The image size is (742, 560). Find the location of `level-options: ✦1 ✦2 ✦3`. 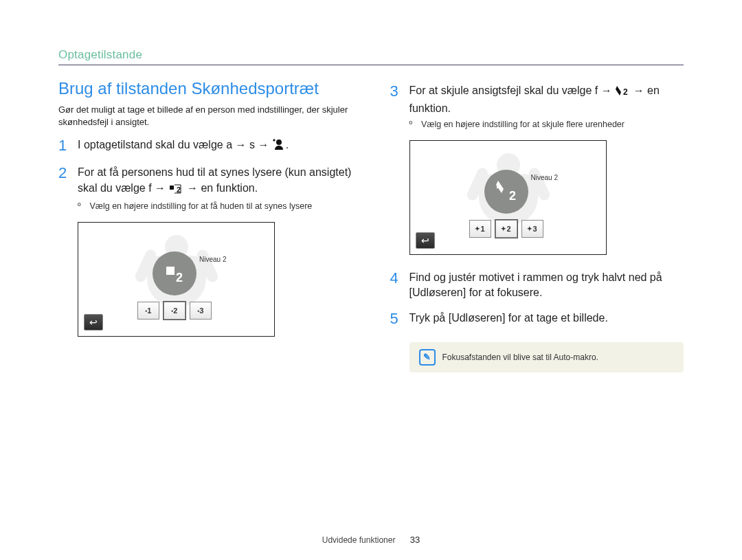

level-options: ✦1 ✦2 ✦3 is located at coordinates (506, 229).